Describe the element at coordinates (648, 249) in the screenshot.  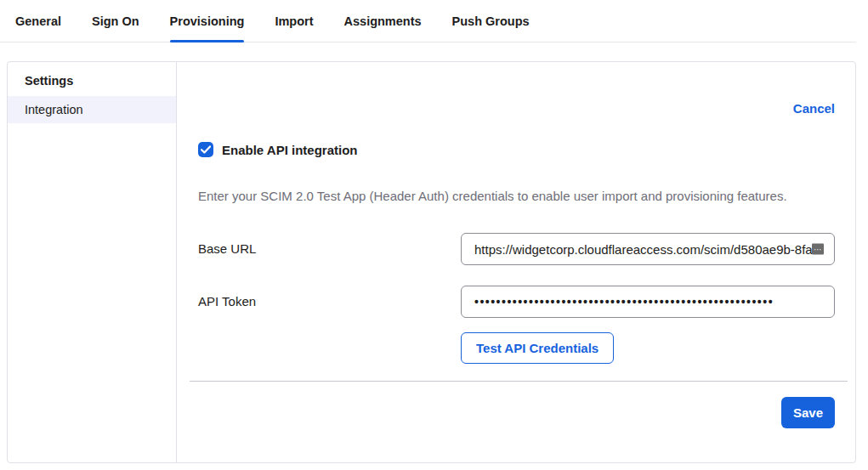
I see `base-url-input-wrap: ⋯` at that location.